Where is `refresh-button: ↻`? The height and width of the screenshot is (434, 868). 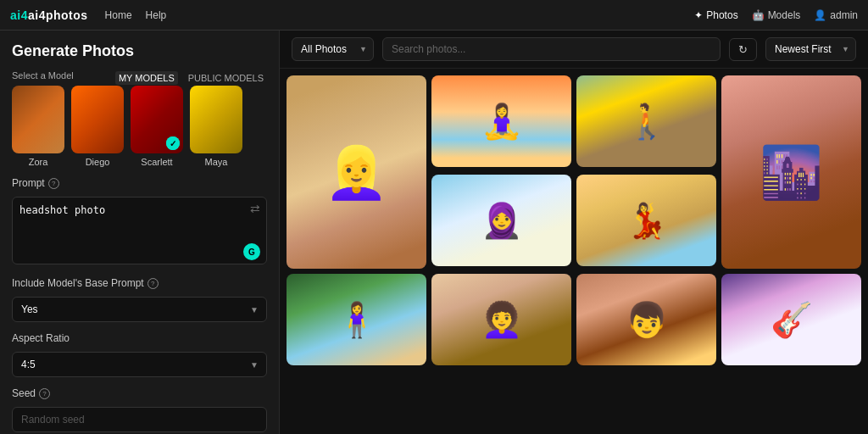
refresh-button: ↻ is located at coordinates (743, 49).